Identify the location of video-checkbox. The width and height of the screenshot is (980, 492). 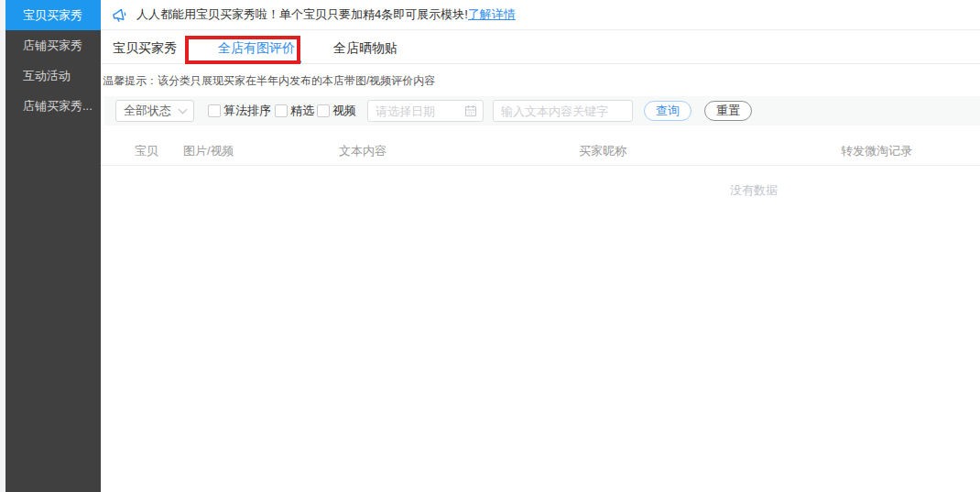
(323, 111).